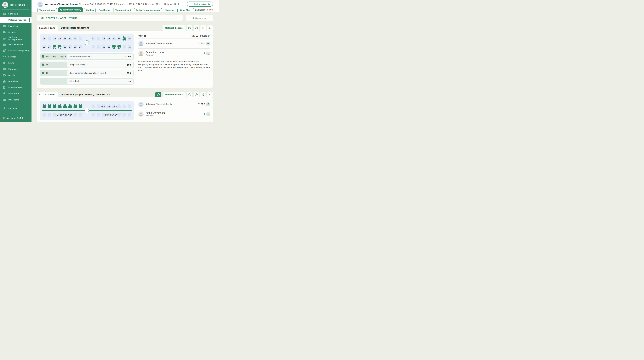 Image resolution: width=644 pixels, height=360 pixels. I want to click on tooth-12: 12, so click(75, 39).